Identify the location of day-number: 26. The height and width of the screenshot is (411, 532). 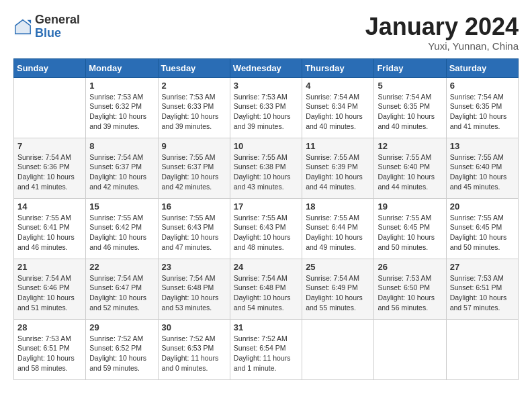
(410, 267).